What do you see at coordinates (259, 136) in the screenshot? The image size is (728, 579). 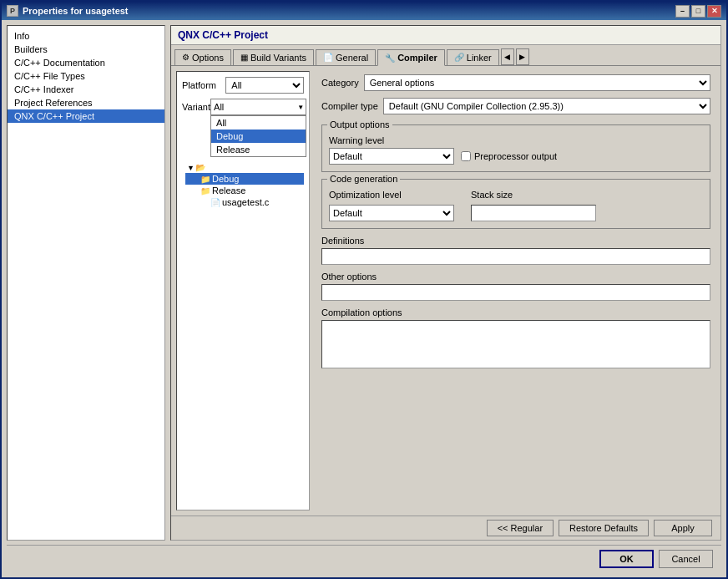 I see `variant-dropdown-list: All Debug Release` at bounding box center [259, 136].